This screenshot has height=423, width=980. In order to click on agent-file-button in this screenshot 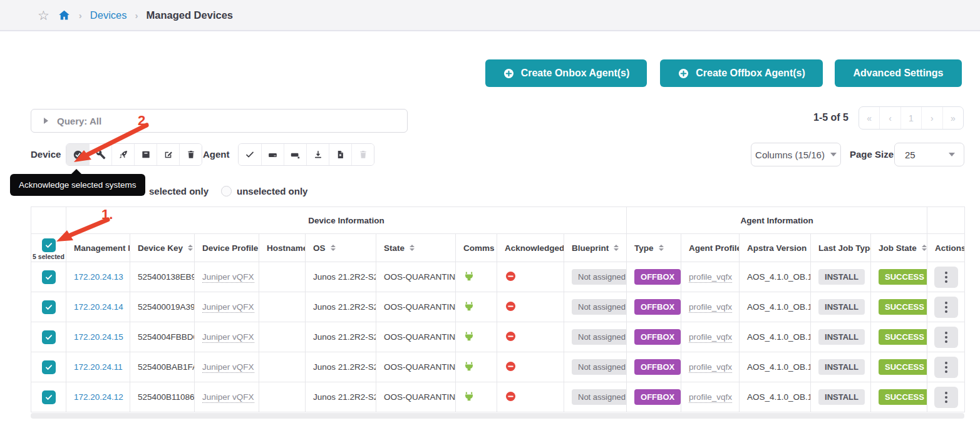, I will do `click(340, 155)`.